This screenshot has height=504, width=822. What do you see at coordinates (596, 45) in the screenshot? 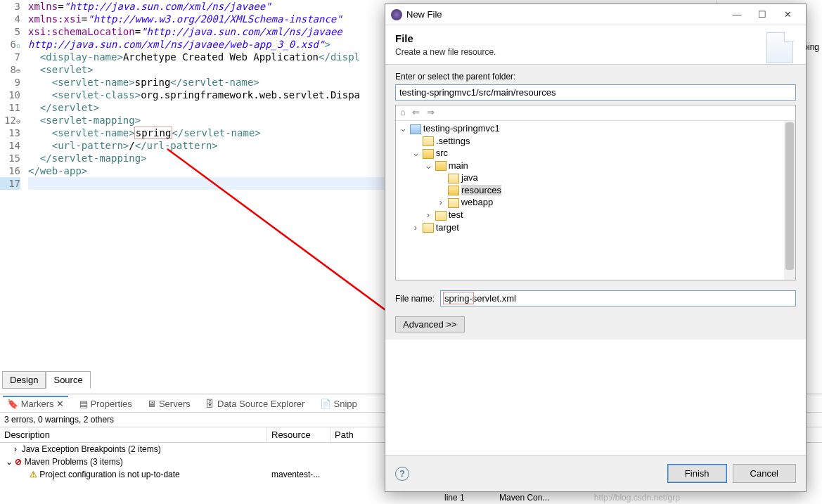
I see `dialog-banner: File Create a new file resource.` at bounding box center [596, 45].